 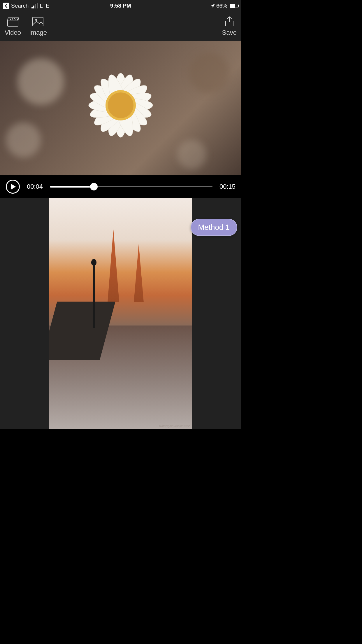 I want to click on current-time: 00:04, so click(x=35, y=187).